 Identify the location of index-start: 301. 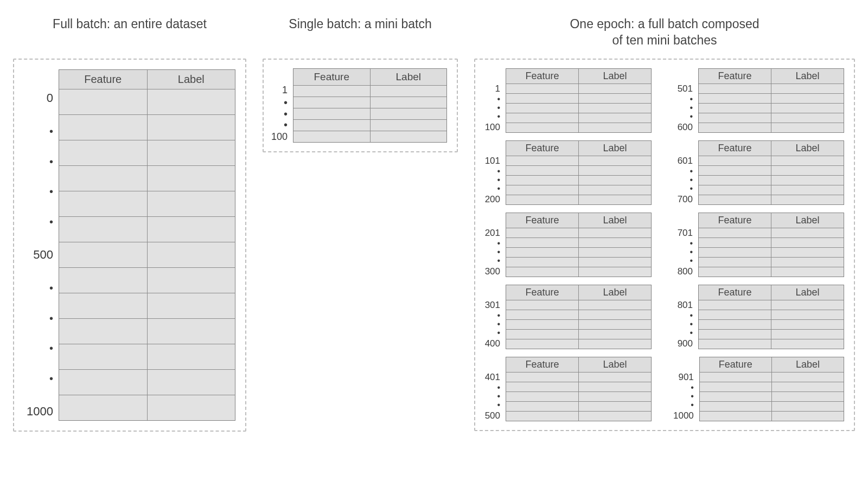
(490, 305).